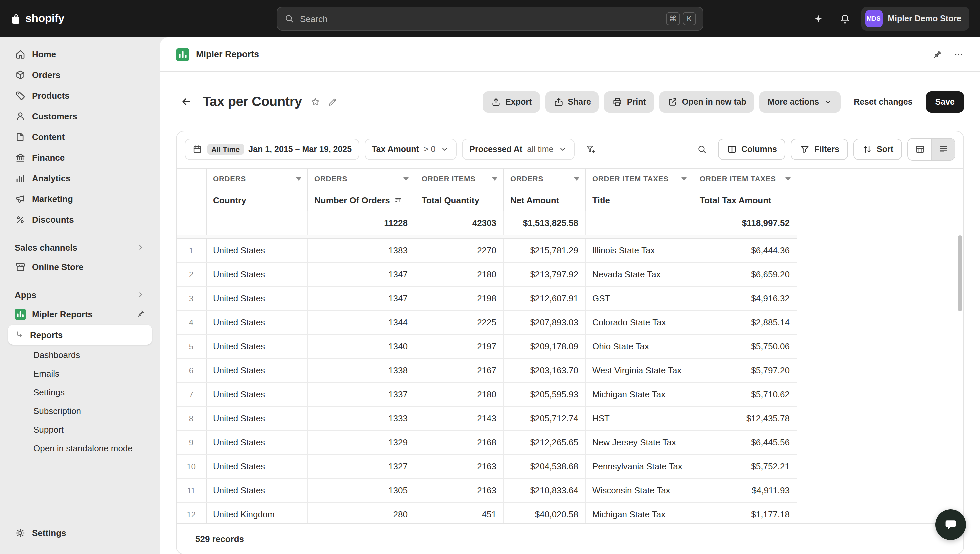 The image size is (980, 554). I want to click on sidebar-item-products: Products, so click(80, 95).